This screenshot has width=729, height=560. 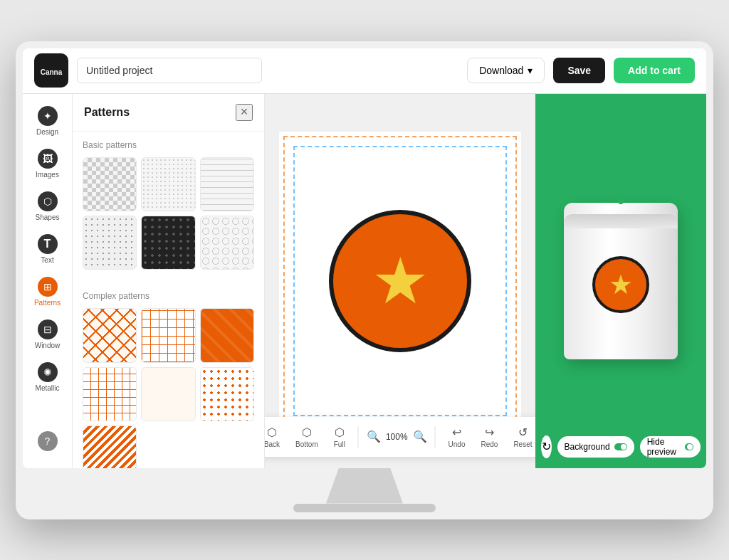 I want to click on project-title-input, so click(x=169, y=70).